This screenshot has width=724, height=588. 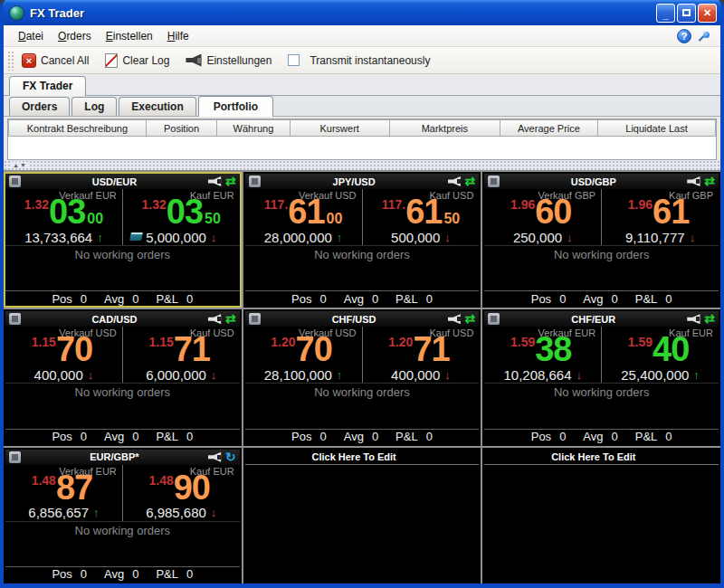 What do you see at coordinates (523, 204) in the screenshot?
I see `bid-price-prefix: 1.96` at bounding box center [523, 204].